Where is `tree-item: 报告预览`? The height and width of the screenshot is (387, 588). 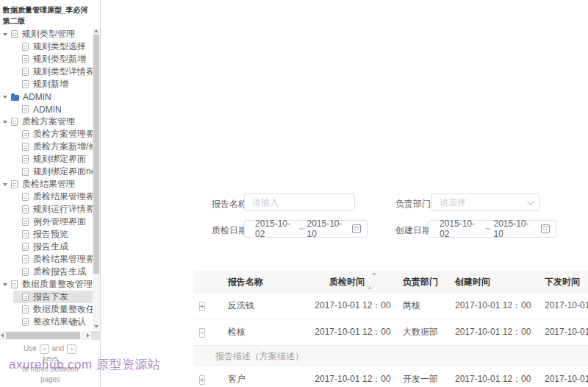
tree-item: 报告预览 is located at coordinates (46, 234).